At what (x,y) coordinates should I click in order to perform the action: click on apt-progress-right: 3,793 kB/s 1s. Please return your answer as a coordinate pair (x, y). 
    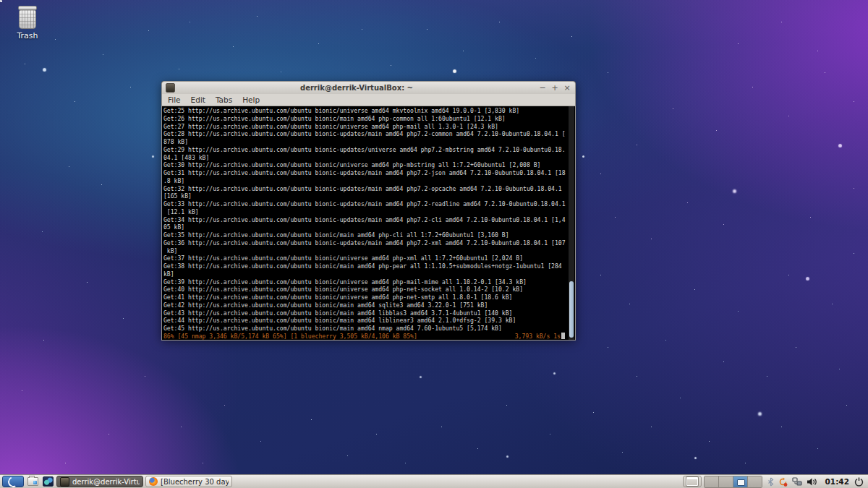
    Looking at the image, I should click on (540, 337).